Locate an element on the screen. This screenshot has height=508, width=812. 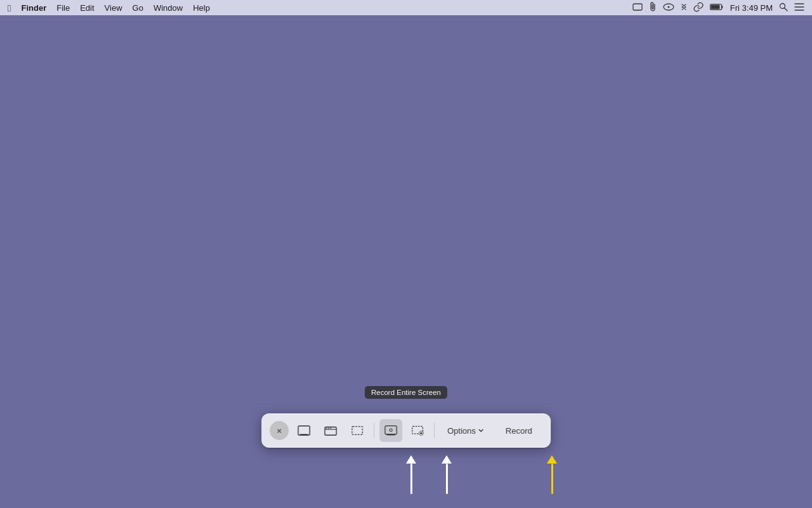
menu-help: Help is located at coordinates (202, 8).